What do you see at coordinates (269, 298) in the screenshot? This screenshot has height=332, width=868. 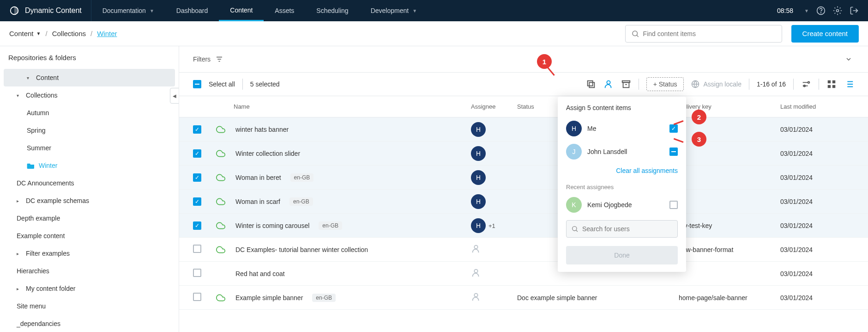 I see `item-name: Example simple banner` at bounding box center [269, 298].